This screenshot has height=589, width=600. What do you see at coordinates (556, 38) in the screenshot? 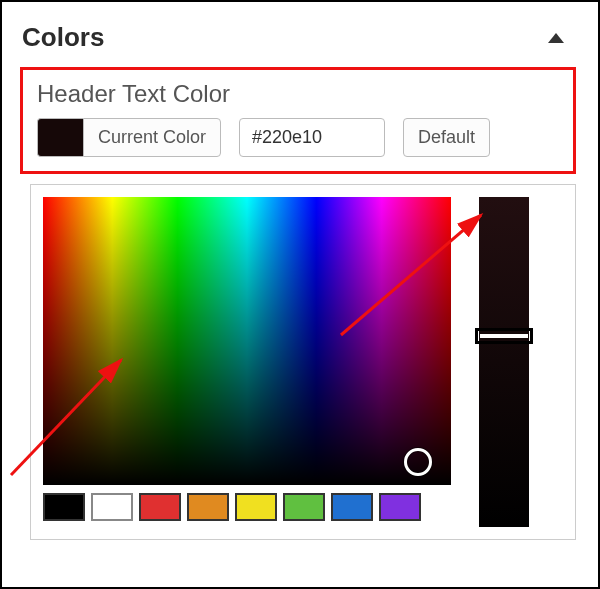
I see `caret-up-icon` at bounding box center [556, 38].